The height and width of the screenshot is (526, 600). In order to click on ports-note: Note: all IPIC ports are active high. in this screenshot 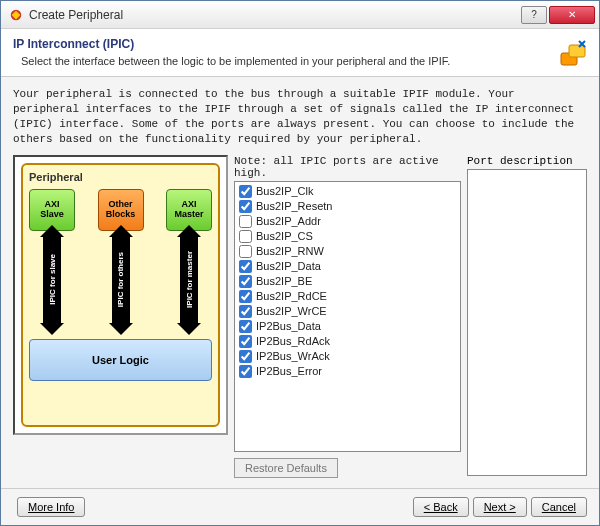, I will do `click(348, 167)`.